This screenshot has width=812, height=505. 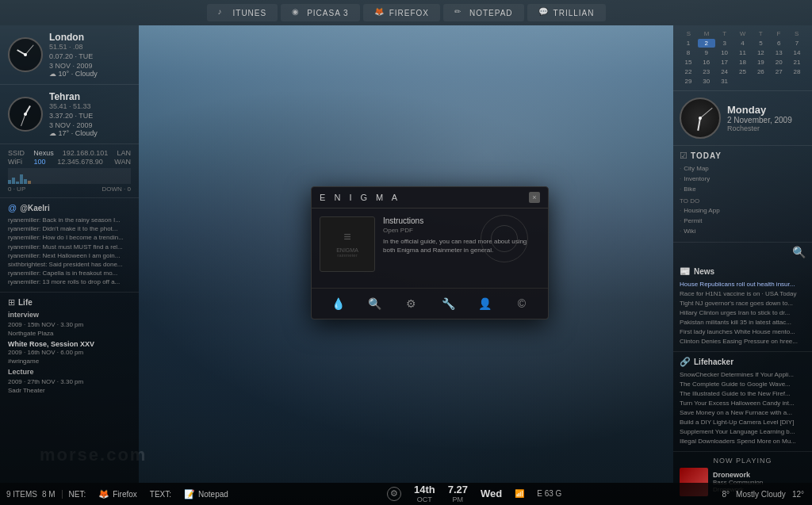 What do you see at coordinates (70, 372) in the screenshot?
I see `life-section-lecture: Lecture` at bounding box center [70, 372].